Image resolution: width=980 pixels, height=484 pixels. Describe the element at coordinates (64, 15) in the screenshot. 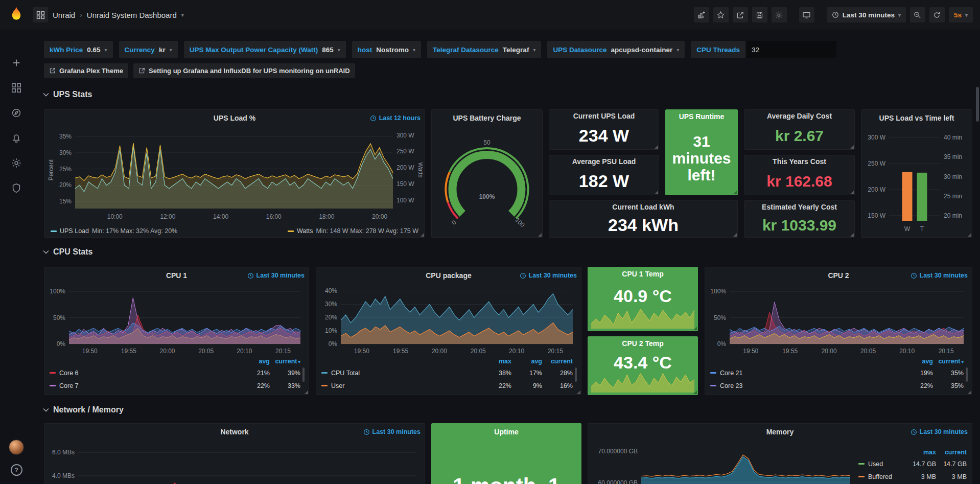

I see `breadcrumb-app: Unraid` at that location.